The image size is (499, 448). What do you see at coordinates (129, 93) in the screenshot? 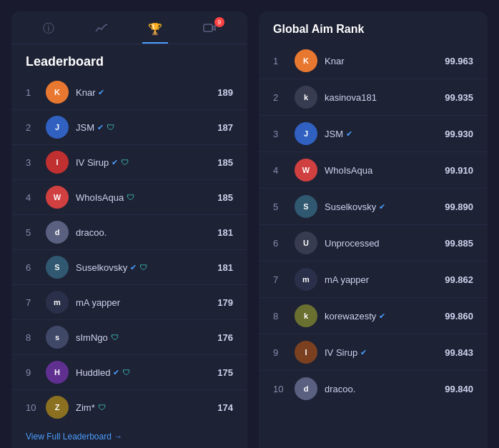
I see `leaderboard-item: 1 K Knar ✔ 189` at bounding box center [129, 93].